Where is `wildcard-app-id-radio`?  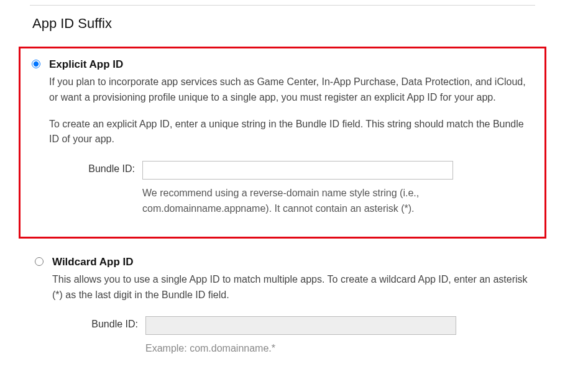
wildcard-app-id-radio is located at coordinates (39, 262).